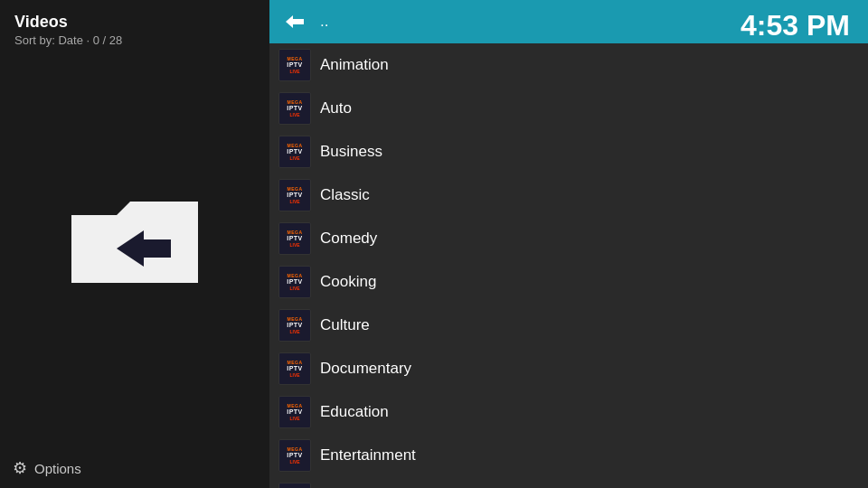  I want to click on item-label: Cooking, so click(348, 282).